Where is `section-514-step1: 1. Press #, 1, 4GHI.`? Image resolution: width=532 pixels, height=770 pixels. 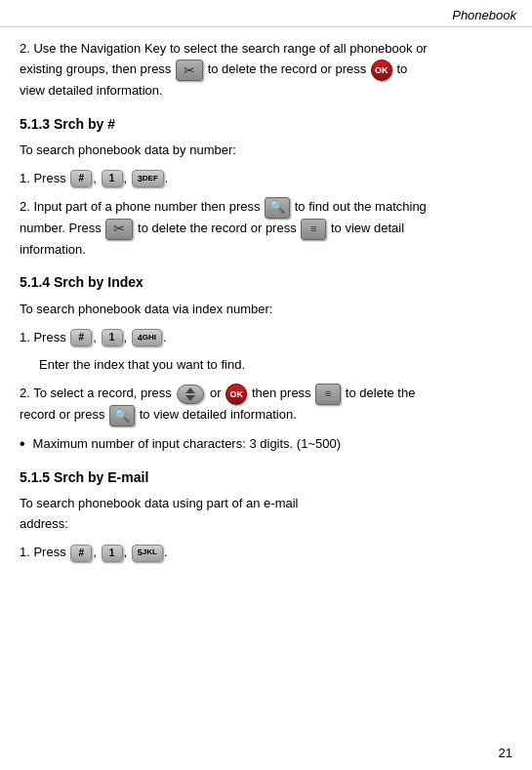
section-514-step1: 1. Press #, 1, 4GHI. is located at coordinates (266, 338).